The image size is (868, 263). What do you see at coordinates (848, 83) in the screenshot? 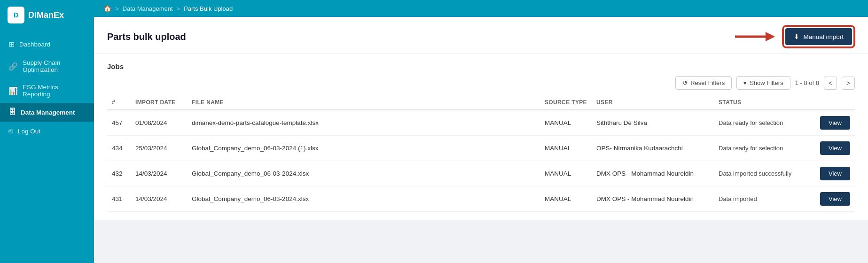
I see `next-page-button: >` at bounding box center [848, 83].